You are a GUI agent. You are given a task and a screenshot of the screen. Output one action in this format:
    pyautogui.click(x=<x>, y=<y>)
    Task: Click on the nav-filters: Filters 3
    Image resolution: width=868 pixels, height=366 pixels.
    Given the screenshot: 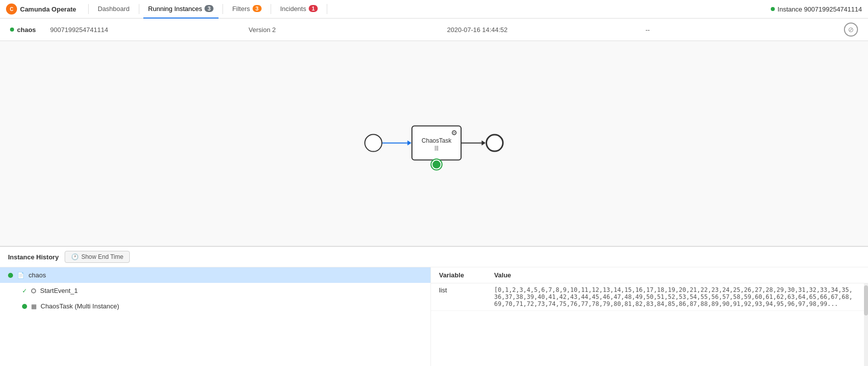 What is the action you would take?
    pyautogui.click(x=247, y=9)
    